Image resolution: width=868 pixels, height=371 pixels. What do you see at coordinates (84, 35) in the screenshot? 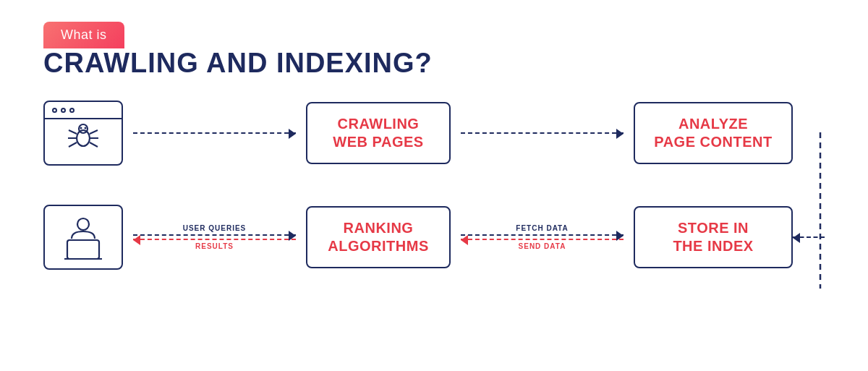
I see `header-badge-text: What is` at bounding box center [84, 35].